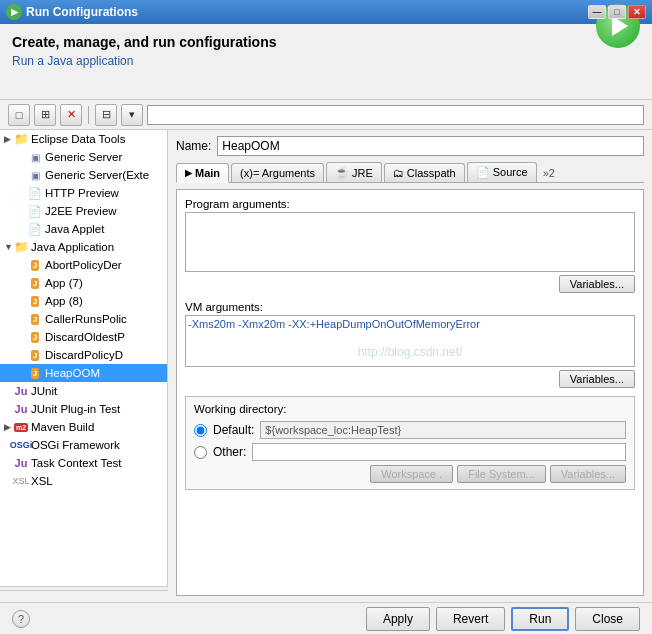 The width and height of the screenshot is (652, 634). What do you see at coordinates (234, 430) in the screenshot?
I see `default-label: Default:` at bounding box center [234, 430].